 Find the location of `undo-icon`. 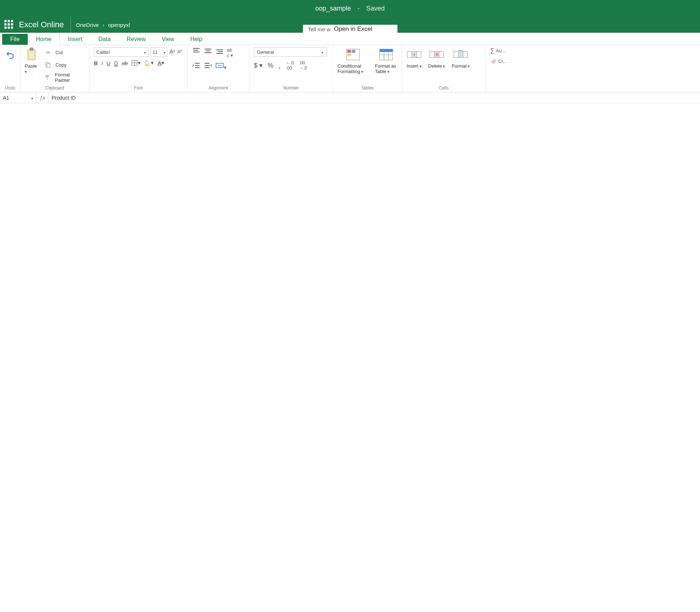

undo-icon is located at coordinates (10, 55).